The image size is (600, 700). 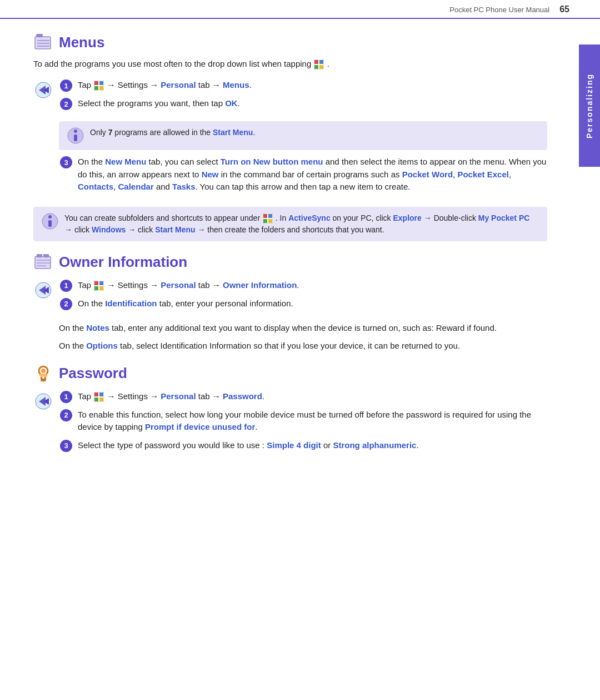 I want to click on header-page-number: 65, so click(x=564, y=9).